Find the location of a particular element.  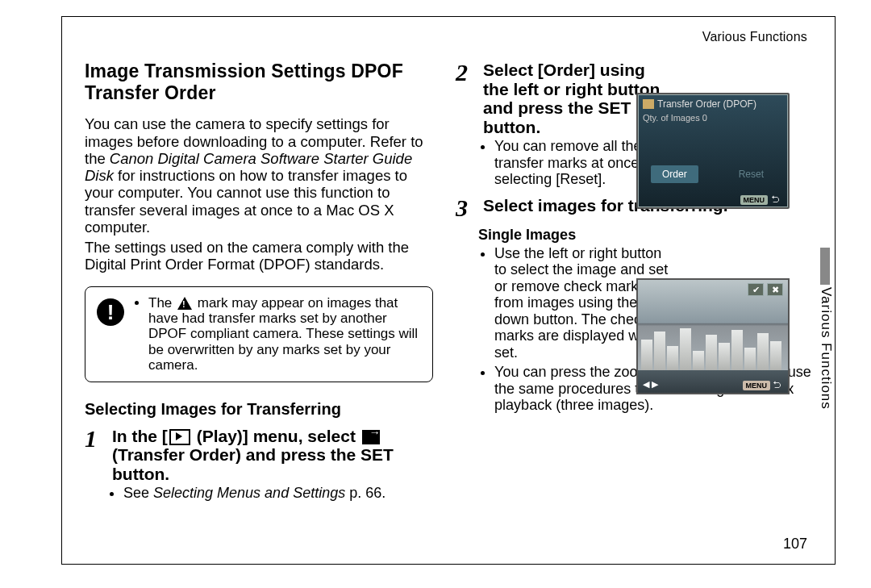

step-1-heading: In the [ (Play)] menu, select (Transfer … is located at coordinates (273, 455).